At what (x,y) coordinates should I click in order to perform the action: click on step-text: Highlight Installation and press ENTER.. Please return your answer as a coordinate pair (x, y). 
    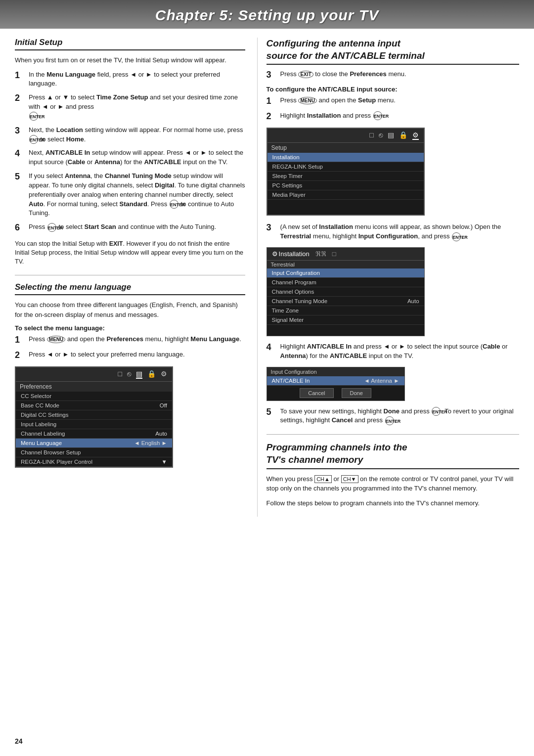
    Looking at the image, I should click on (400, 116).